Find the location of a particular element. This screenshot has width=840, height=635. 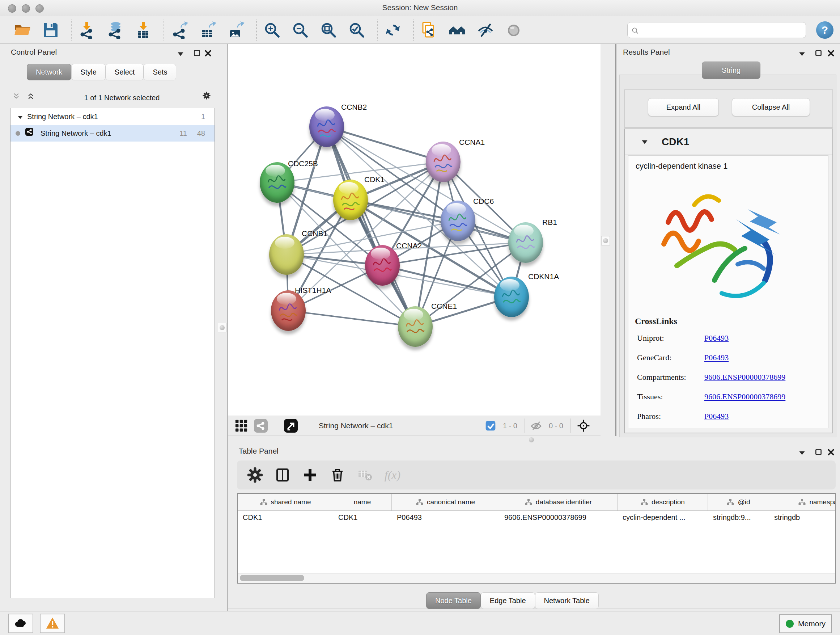

search-input is located at coordinates (722, 30).